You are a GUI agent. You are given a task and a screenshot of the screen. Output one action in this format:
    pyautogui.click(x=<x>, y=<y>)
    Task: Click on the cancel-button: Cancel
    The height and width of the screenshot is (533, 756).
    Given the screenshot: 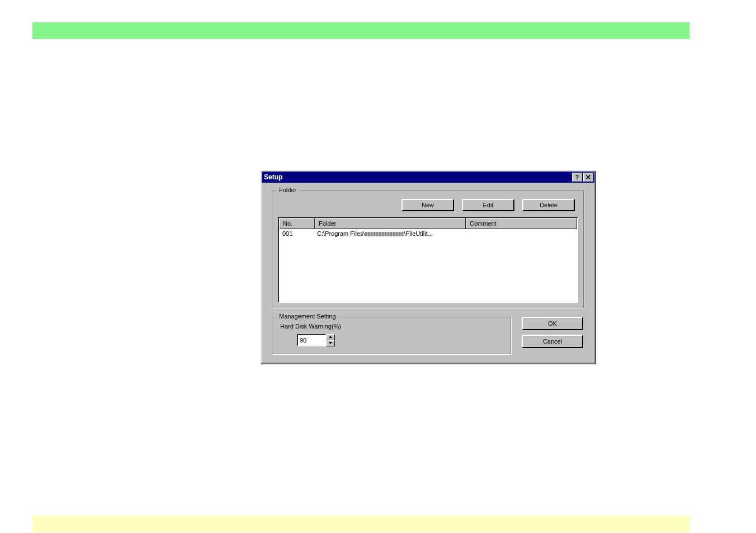 What is the action you would take?
    pyautogui.click(x=552, y=341)
    